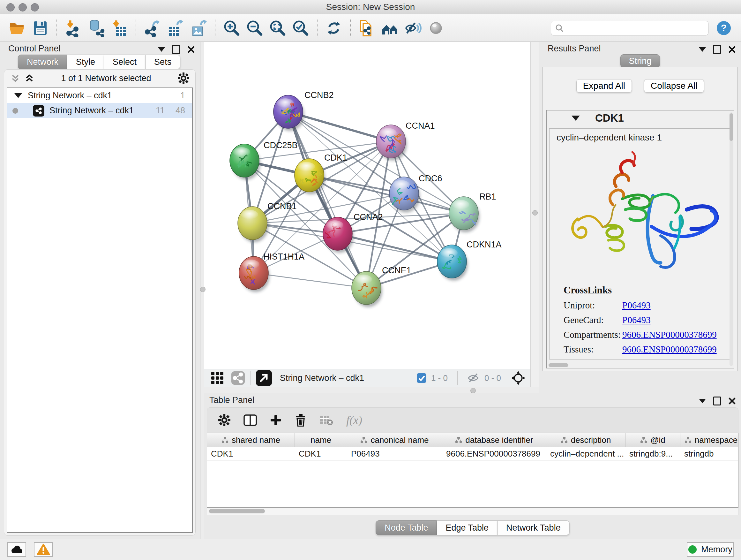  Describe the element at coordinates (321, 440) in the screenshot. I see `column-header-name: name` at that location.